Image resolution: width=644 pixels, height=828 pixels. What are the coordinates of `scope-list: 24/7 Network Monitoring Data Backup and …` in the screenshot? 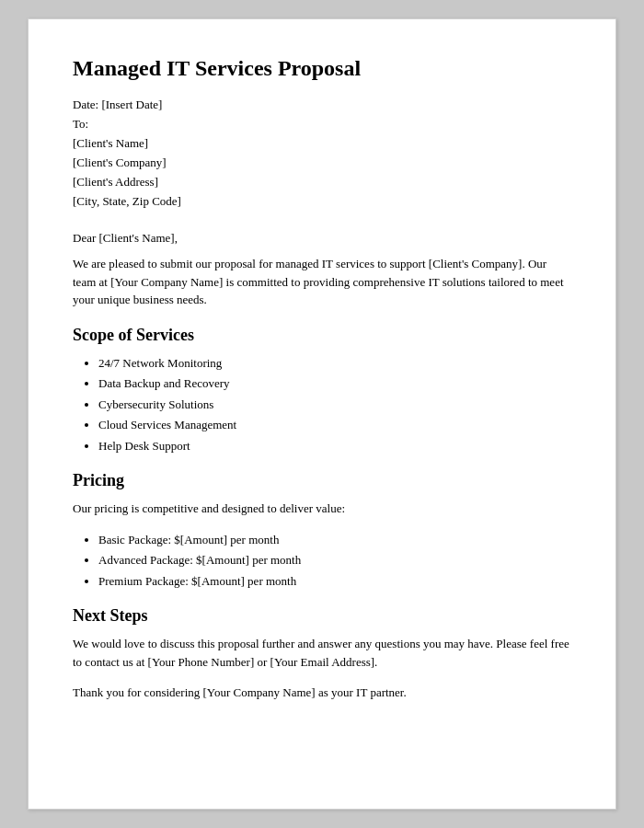 It's located at (335, 405).